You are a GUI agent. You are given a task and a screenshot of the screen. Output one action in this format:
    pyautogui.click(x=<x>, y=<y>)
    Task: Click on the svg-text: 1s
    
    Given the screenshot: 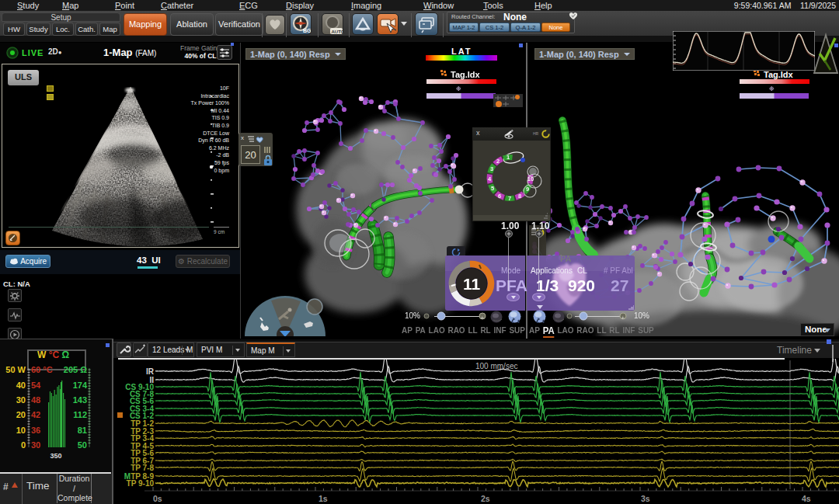 What is the action you would take?
    pyautogui.click(x=323, y=499)
    